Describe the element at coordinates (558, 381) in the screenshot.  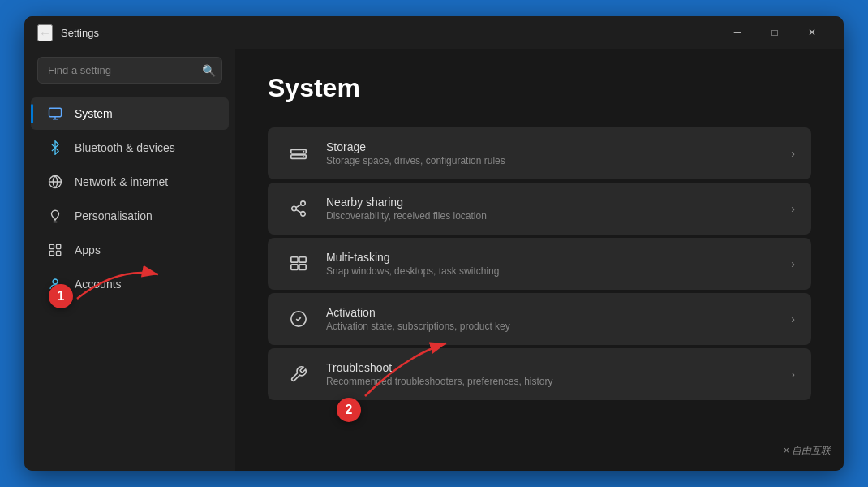
I see `setting-desc: Recommended troubleshooters, preferences…` at that location.